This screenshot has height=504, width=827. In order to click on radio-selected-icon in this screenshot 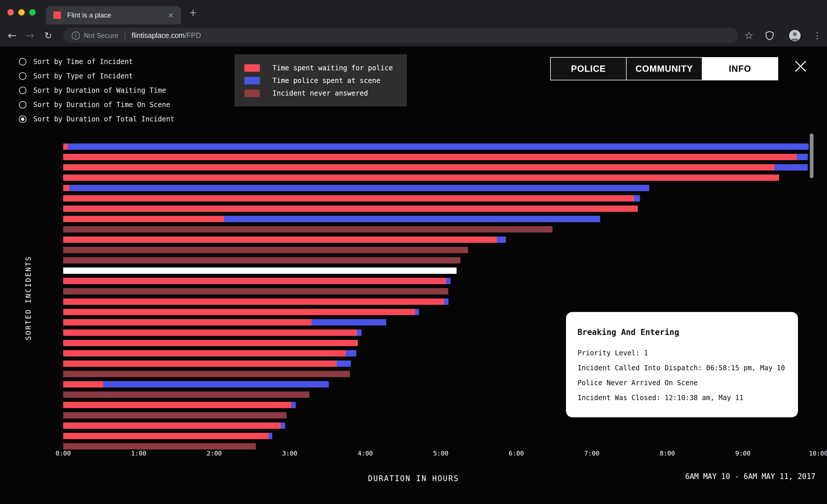, I will do `click(23, 119)`.